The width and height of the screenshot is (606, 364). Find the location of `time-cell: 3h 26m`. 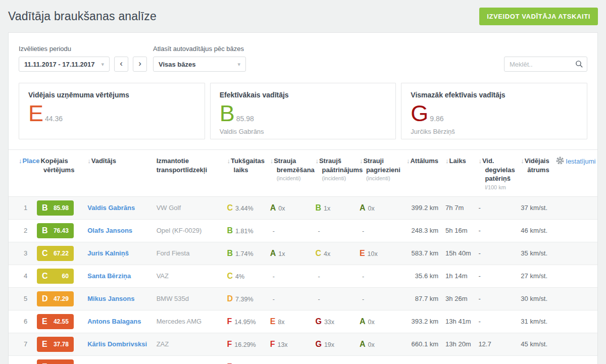

time-cell: 3h 26m is located at coordinates (462, 299).